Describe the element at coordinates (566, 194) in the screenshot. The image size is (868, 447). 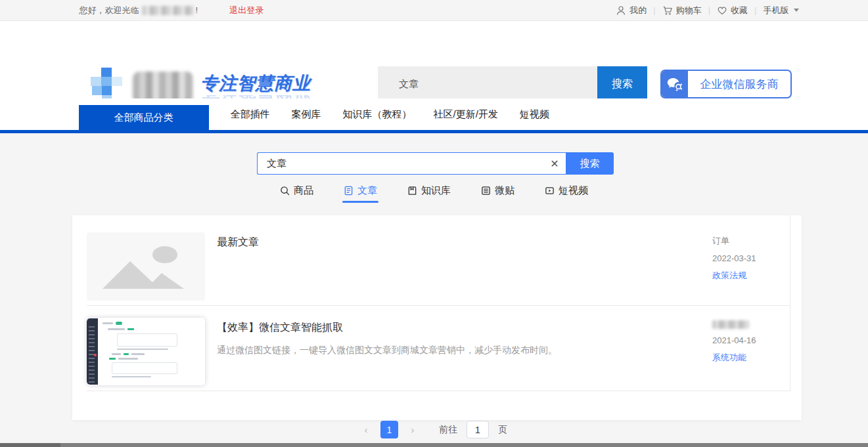
I see `tab-shortvideo: 短视频` at that location.